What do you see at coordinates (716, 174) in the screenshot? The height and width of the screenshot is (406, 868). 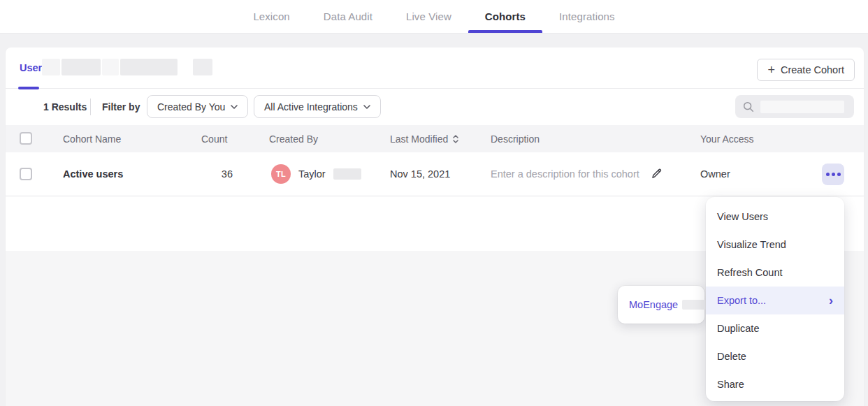 I see `access-level: Owner` at bounding box center [716, 174].